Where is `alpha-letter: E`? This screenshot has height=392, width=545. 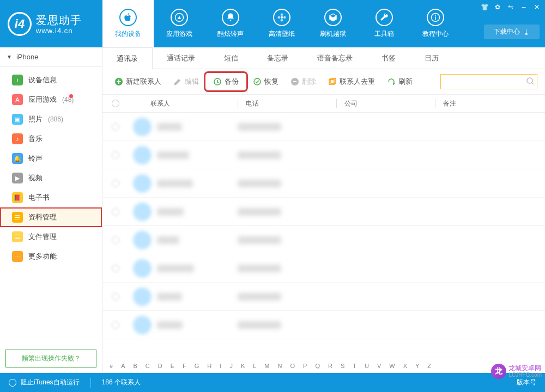 alpha-letter: E is located at coordinates (172, 366).